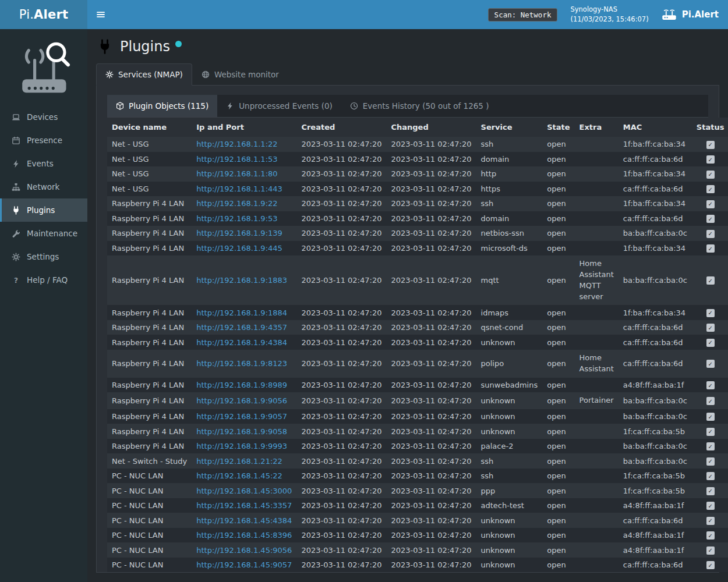 Image resolution: width=728 pixels, height=582 pixels. I want to click on ip-port-link: http://192.168.1.9:53, so click(236, 219).